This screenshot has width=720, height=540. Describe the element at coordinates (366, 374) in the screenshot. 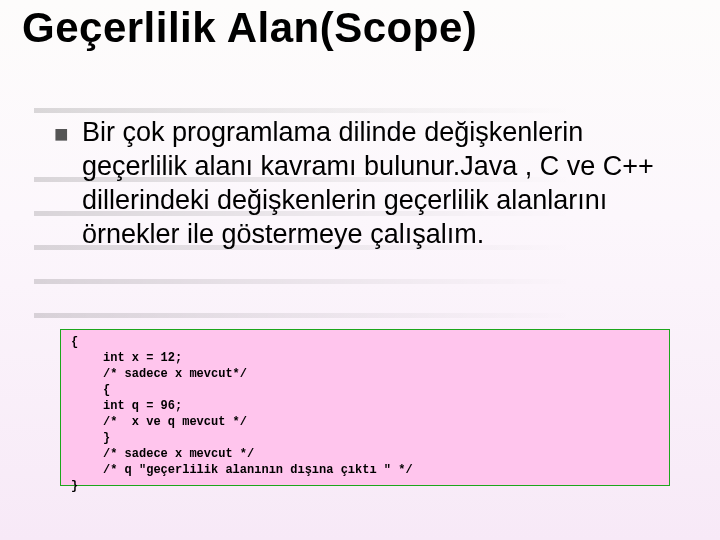

I see `code-line: /* sadece x mevcut*/` at that location.